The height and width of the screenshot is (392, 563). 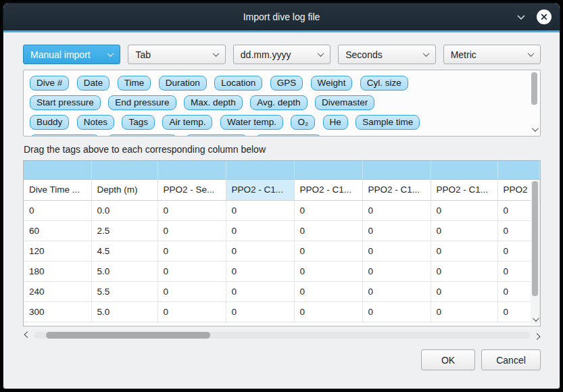 I want to click on tag-sample-cns: Sample CNS, so click(x=289, y=135).